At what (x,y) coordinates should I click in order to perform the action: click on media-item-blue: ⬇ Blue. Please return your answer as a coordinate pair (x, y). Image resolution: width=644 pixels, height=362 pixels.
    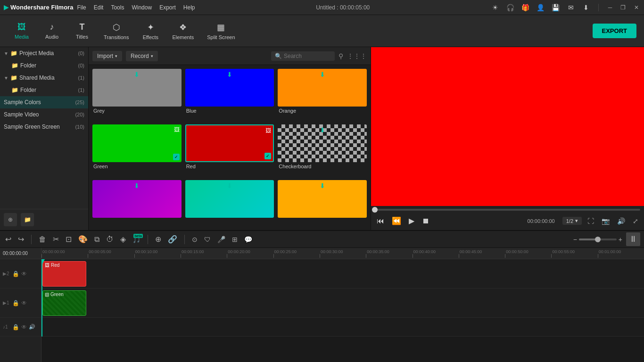
    Looking at the image, I should click on (230, 95).